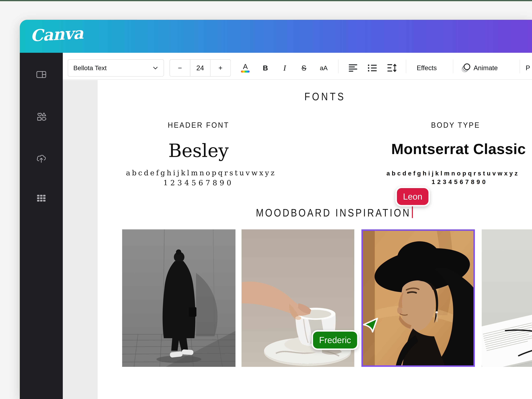 The width and height of the screenshot is (532, 399). I want to click on body-font-alphabet: abcdefghijklmnopqrstuvwxyz, so click(453, 173).